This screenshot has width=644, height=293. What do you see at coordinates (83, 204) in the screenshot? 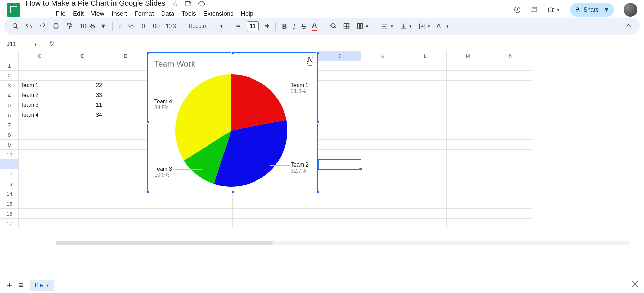
I see `cell-D15` at bounding box center [83, 204].